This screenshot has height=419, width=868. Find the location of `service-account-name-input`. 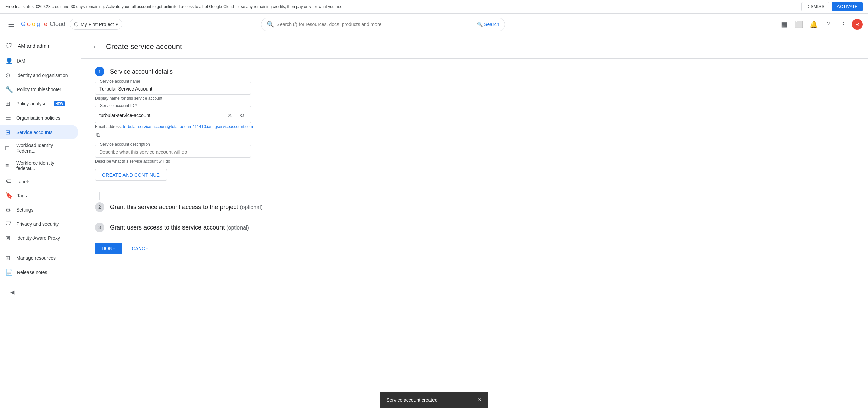

service-account-name-input is located at coordinates (173, 89).